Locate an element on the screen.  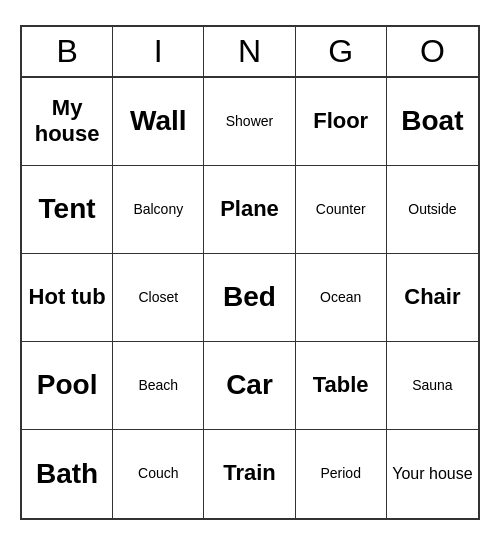
cell-text: Your house is located at coordinates (432, 474).